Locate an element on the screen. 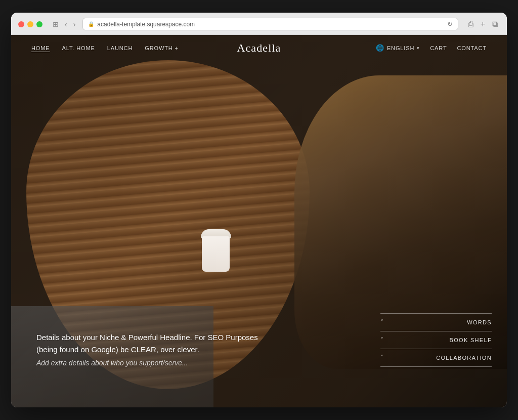 Image resolution: width=518 pixels, height=420 pixels. accordion-item-words: ˅ WORDS is located at coordinates (436, 322).